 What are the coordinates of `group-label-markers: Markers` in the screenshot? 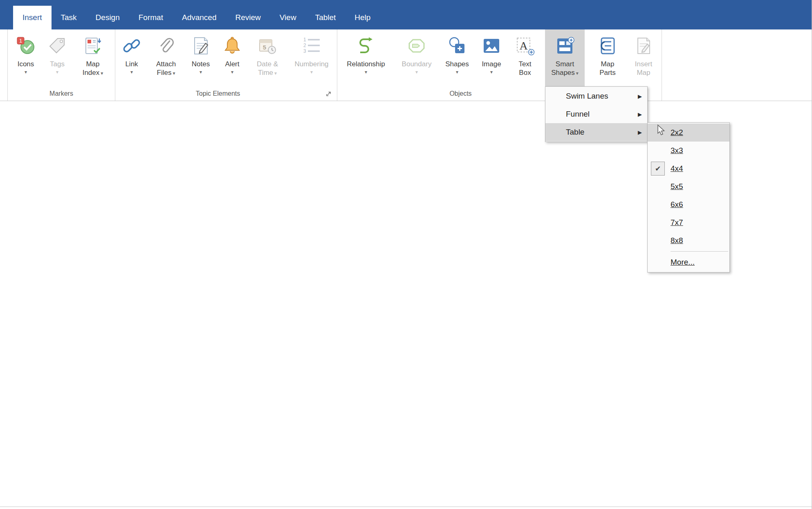 It's located at (61, 94).